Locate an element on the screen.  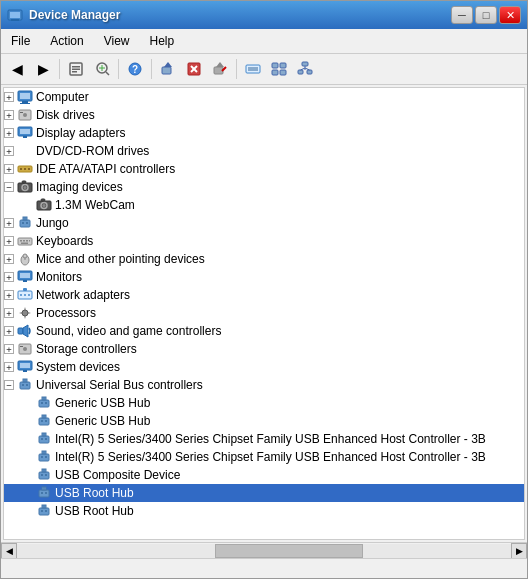
tree-item: +Disk drives is located at coordinates (264, 115).